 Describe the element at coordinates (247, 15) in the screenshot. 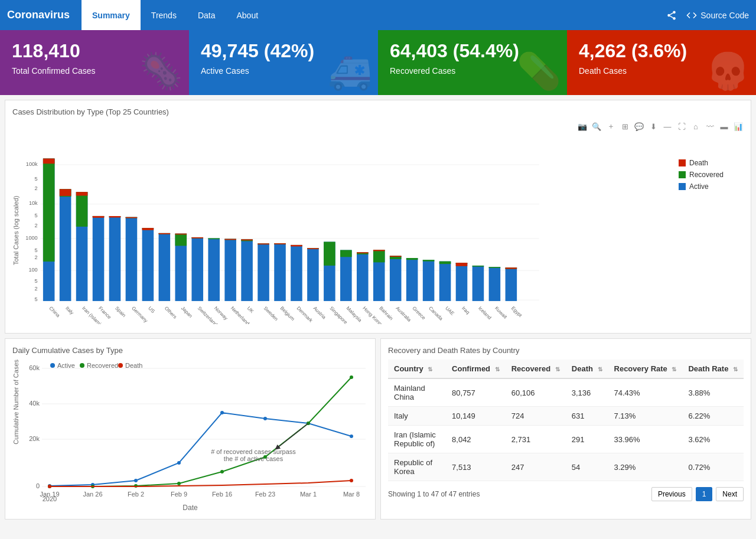

I see `tab-about: About` at that location.